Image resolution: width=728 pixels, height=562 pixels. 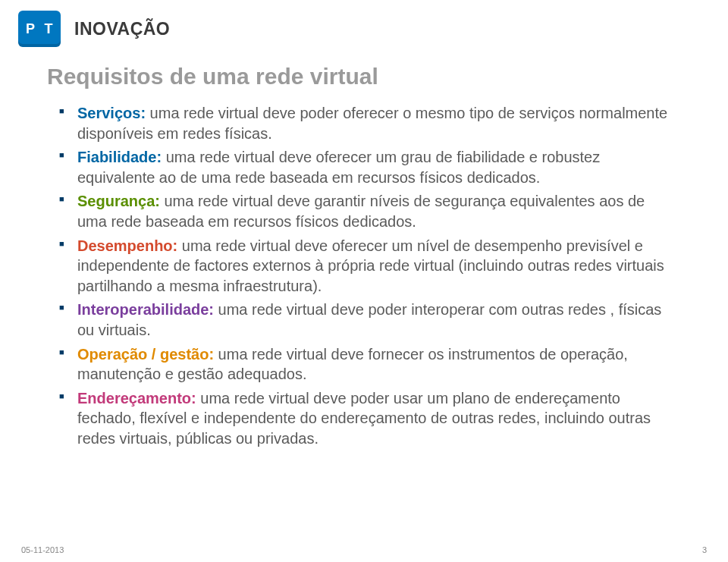 What do you see at coordinates (364, 75) in the screenshot?
I see `page-title: Requisitos de uma rede virtual` at bounding box center [364, 75].